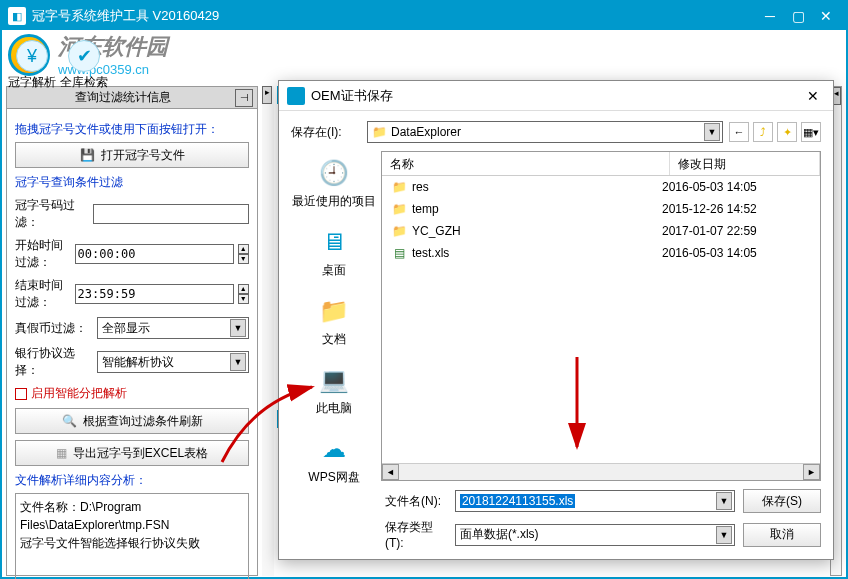  I want to click on toolbar: ¥ 冠字解析 ✔ 全库检索, so click(58, 66).